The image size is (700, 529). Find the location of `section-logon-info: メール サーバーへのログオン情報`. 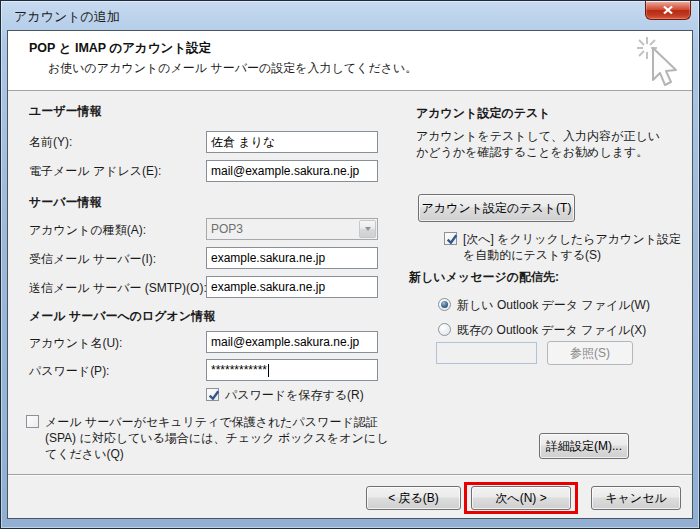

section-logon-info: メール サーバーへのログオン情報 is located at coordinates (122, 316).